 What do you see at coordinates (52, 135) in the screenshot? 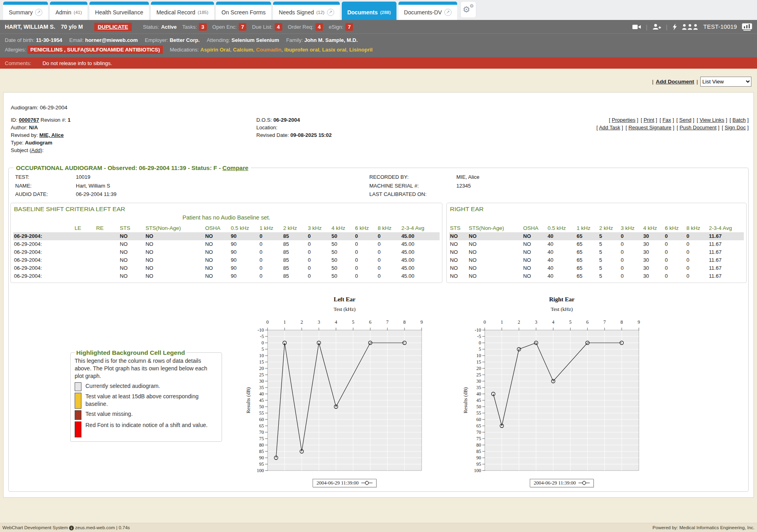
I see `revised-by-link: MIE, Alice` at bounding box center [52, 135].